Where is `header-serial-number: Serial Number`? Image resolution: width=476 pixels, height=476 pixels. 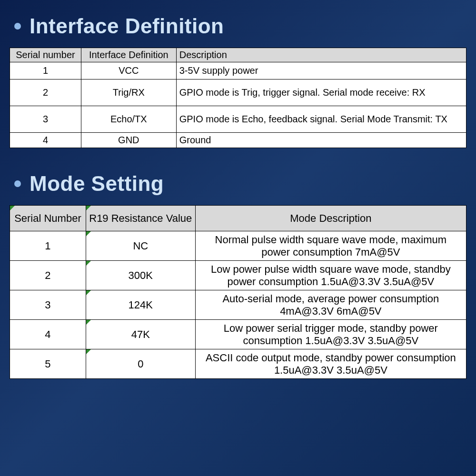
header-serial-number: Serial Number is located at coordinates (48, 218).